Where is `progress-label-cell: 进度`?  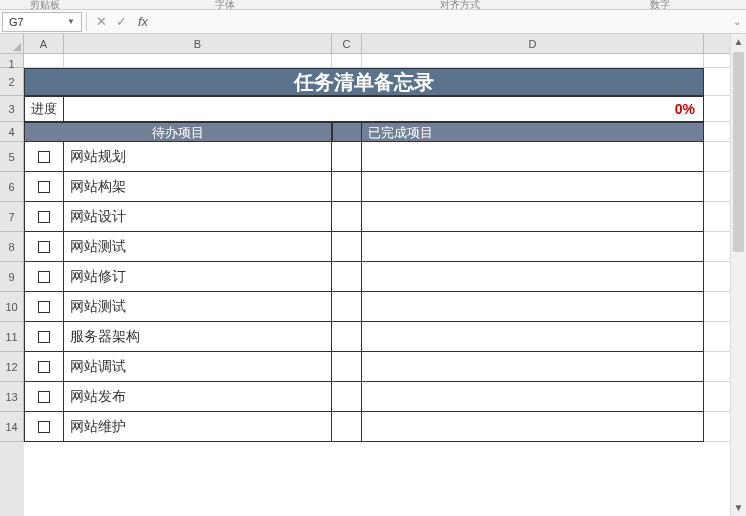 progress-label-cell: 进度 is located at coordinates (44, 109).